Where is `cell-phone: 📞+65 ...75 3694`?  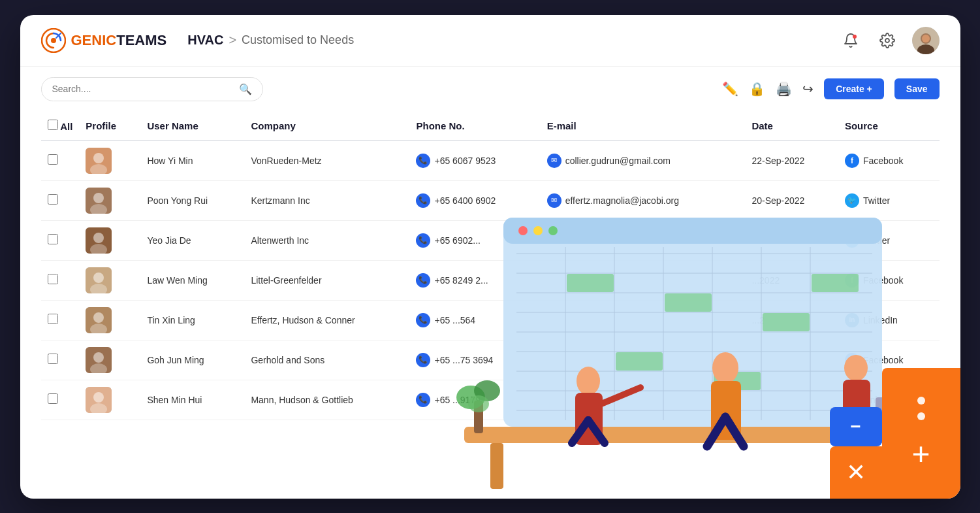 cell-phone: 📞+65 ...75 3694 is located at coordinates (475, 359).